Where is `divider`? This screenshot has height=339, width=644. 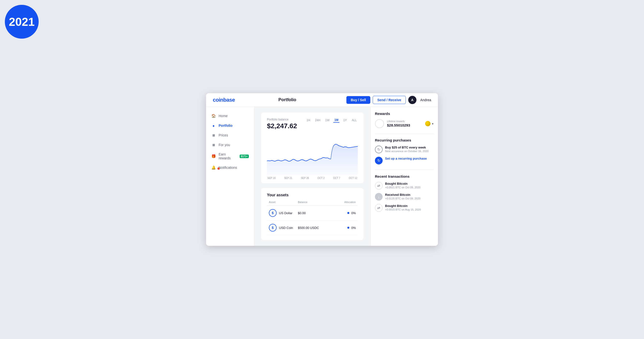 divider is located at coordinates (404, 133).